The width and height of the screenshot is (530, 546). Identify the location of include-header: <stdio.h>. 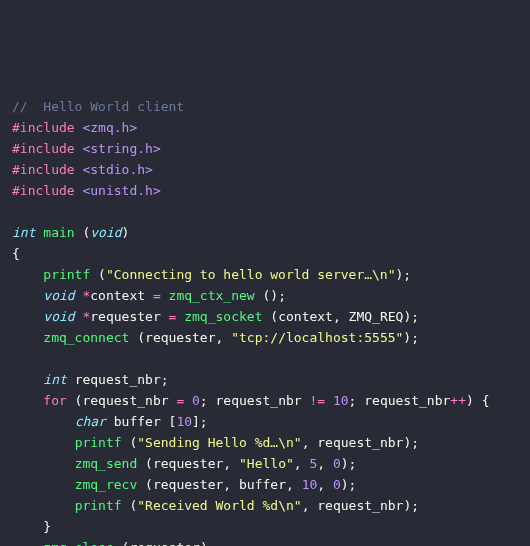
(117, 170).